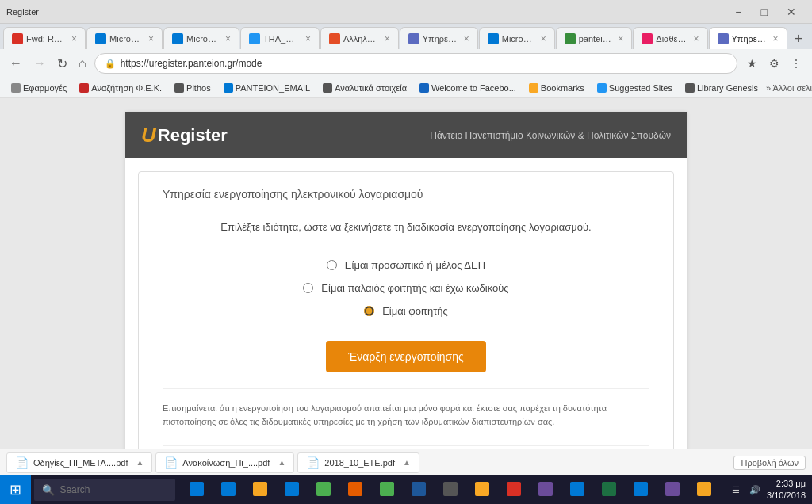 Image resolution: width=812 pixels, height=504 pixels. I want to click on tab-close-thl: ×, so click(308, 39).